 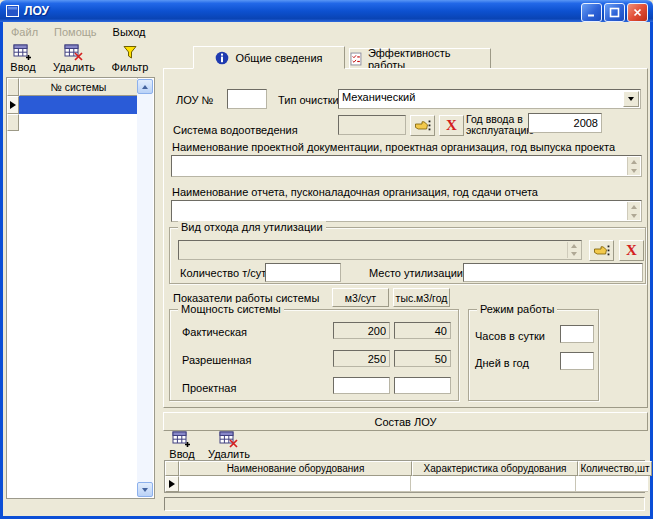 What do you see at coordinates (145, 490) in the screenshot?
I see `scroll-down-button` at bounding box center [145, 490].